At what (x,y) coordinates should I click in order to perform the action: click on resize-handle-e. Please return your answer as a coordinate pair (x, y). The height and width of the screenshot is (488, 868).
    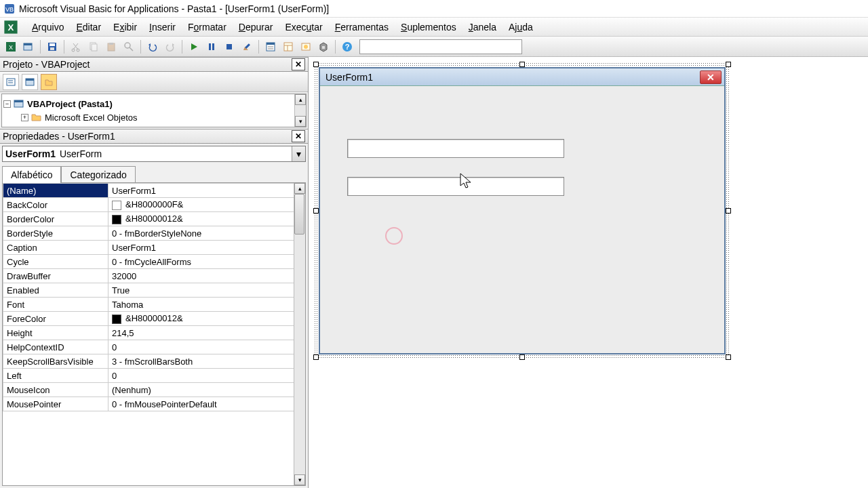
    Looking at the image, I should click on (728, 211).